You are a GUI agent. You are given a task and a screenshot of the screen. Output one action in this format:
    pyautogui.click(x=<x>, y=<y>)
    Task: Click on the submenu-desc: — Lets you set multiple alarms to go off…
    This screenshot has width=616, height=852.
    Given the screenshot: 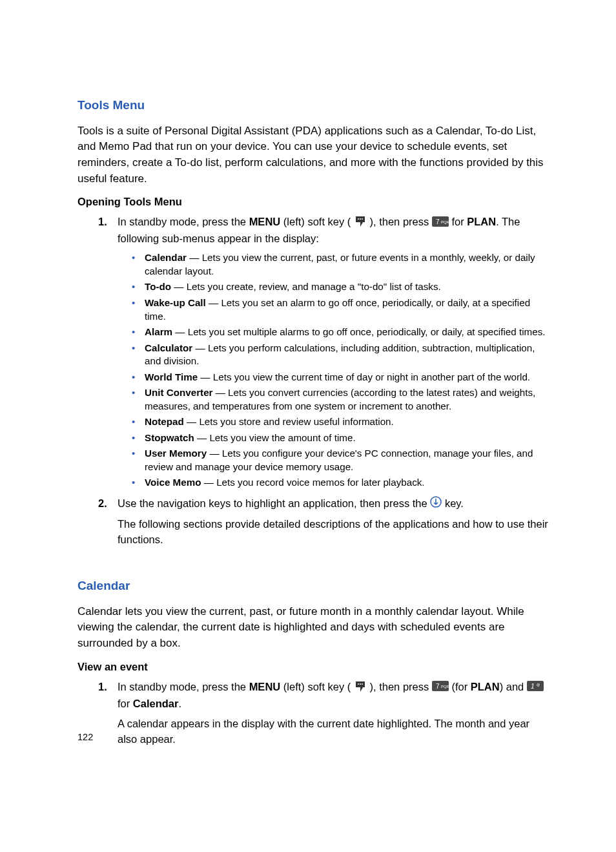 What is the action you would take?
    pyautogui.click(x=359, y=332)
    